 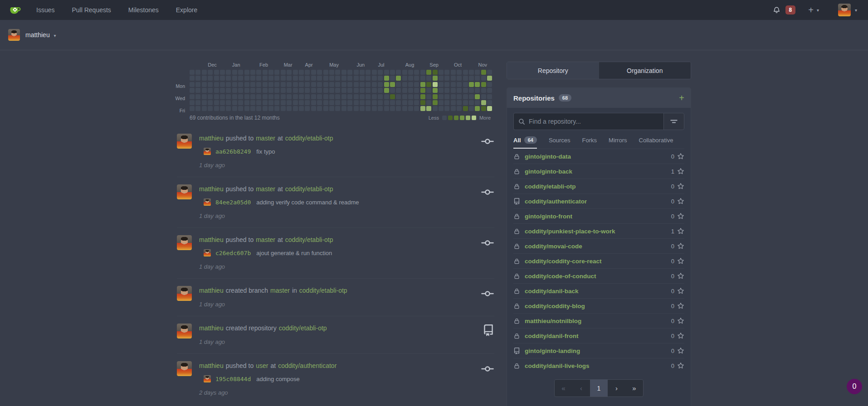 I want to click on add-repository-button: +, so click(x=682, y=98).